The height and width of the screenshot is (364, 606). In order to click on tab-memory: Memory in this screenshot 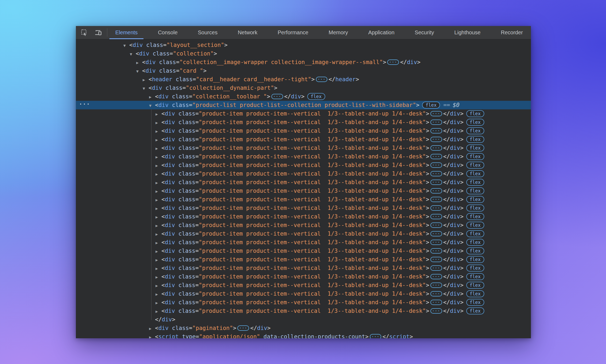, I will do `click(338, 33)`.